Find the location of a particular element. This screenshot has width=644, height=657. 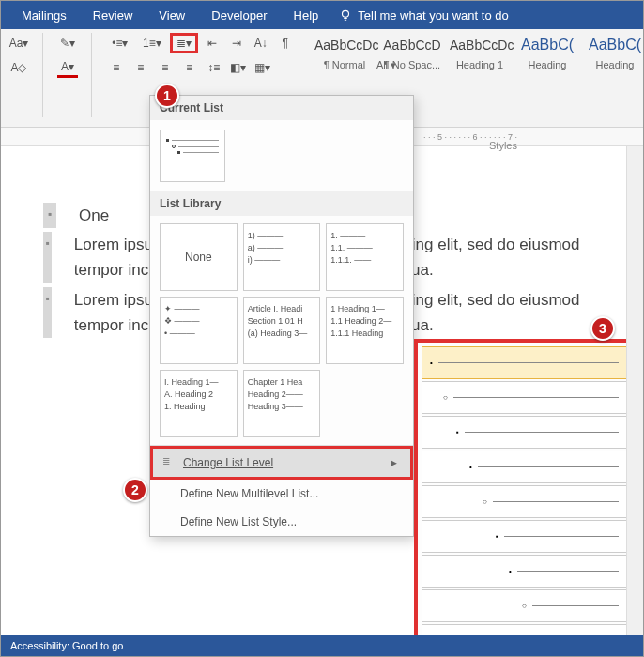

list-level-3: ▪ is located at coordinates (524, 432).